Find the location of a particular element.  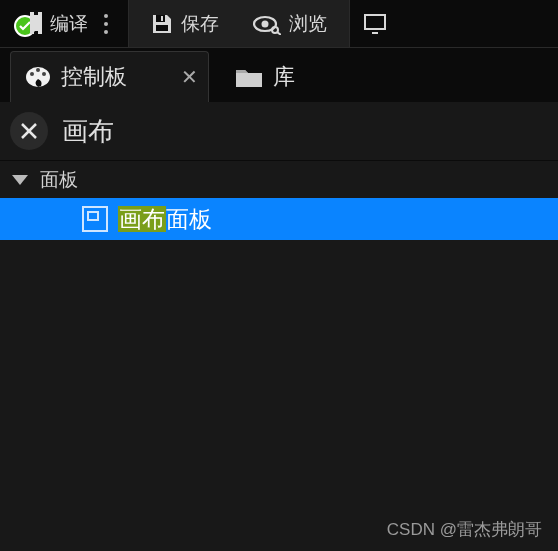

tab-close-button: ✕ is located at coordinates (190, 77).